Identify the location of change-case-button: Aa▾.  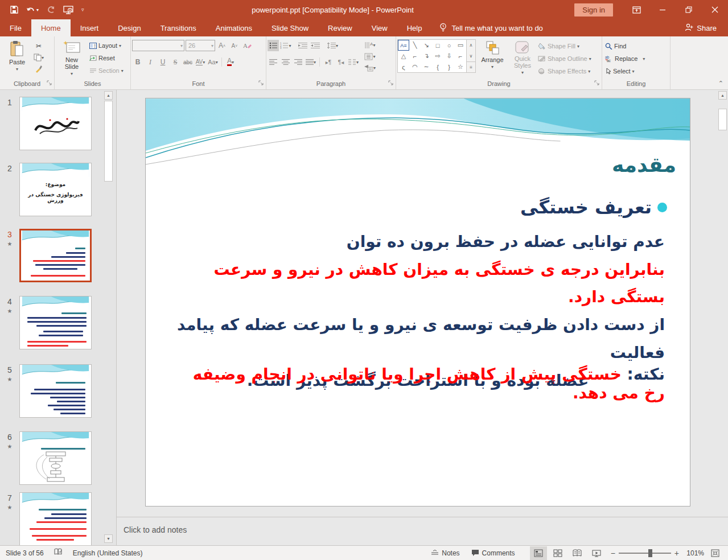
(213, 62).